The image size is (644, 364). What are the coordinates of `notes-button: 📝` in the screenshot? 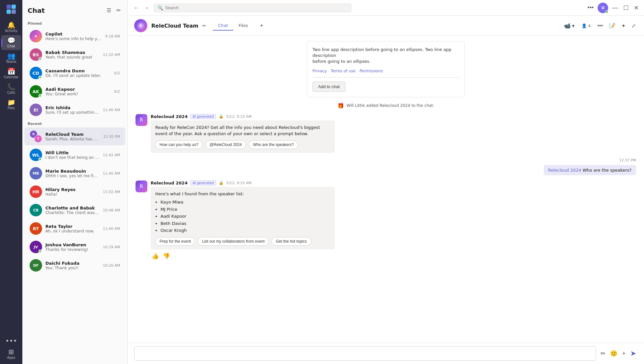 It's located at (612, 26).